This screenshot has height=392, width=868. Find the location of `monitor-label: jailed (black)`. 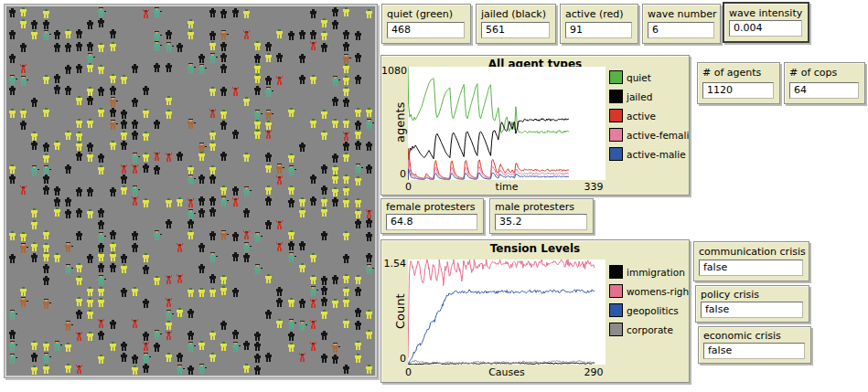

monitor-label: jailed (black) is located at coordinates (516, 13).